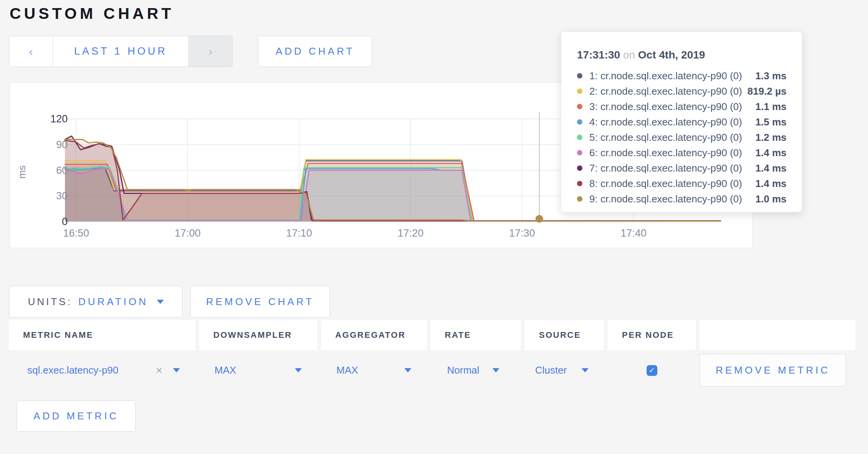 The width and height of the screenshot is (868, 454). Describe the element at coordinates (62, 170) in the screenshot. I see `svg-text: 60` at that location.